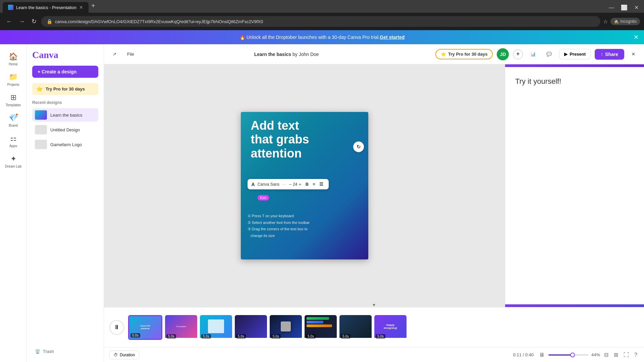 The width and height of the screenshot is (644, 362). Describe the element at coordinates (575, 306) in the screenshot. I see `side-panel-bottom-bar` at that location.